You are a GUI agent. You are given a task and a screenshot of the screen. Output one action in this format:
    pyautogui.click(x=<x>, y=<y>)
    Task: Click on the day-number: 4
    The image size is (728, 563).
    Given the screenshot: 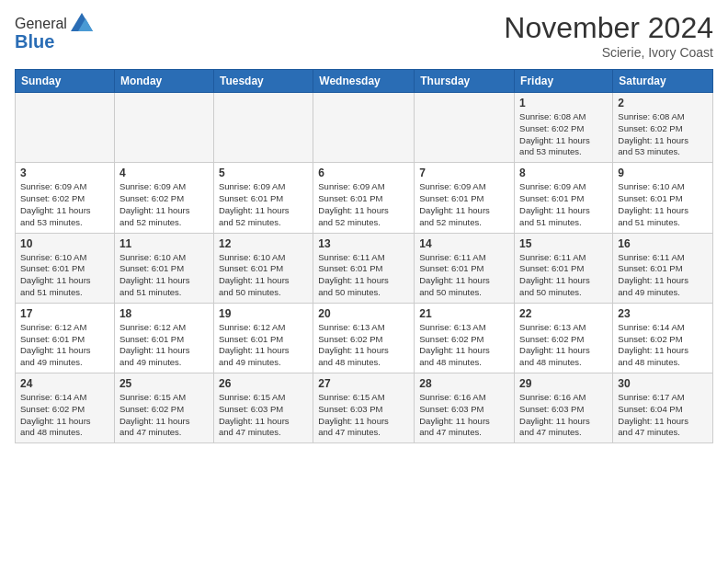 What is the action you would take?
    pyautogui.click(x=164, y=173)
    